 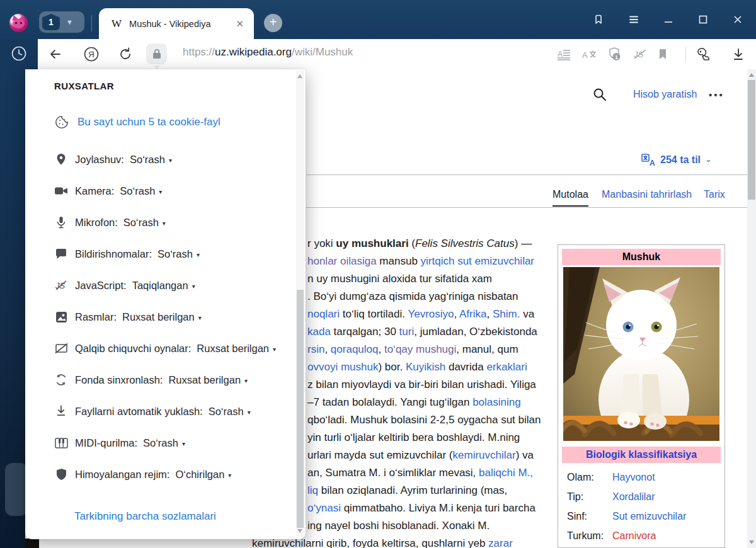 What do you see at coordinates (268, 52) in the screenshot?
I see `address-bar: https://uz.wikipedia.org/wiki/Mushuk` at bounding box center [268, 52].